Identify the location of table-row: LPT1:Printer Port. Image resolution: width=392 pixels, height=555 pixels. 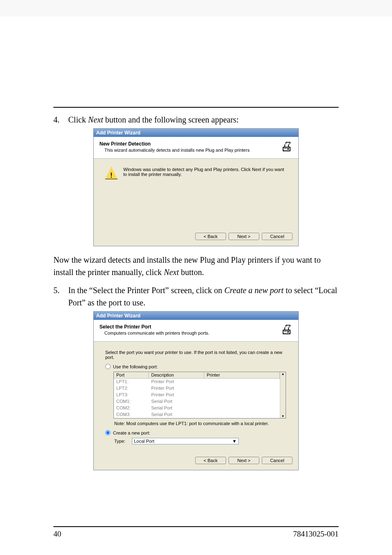
(197, 382).